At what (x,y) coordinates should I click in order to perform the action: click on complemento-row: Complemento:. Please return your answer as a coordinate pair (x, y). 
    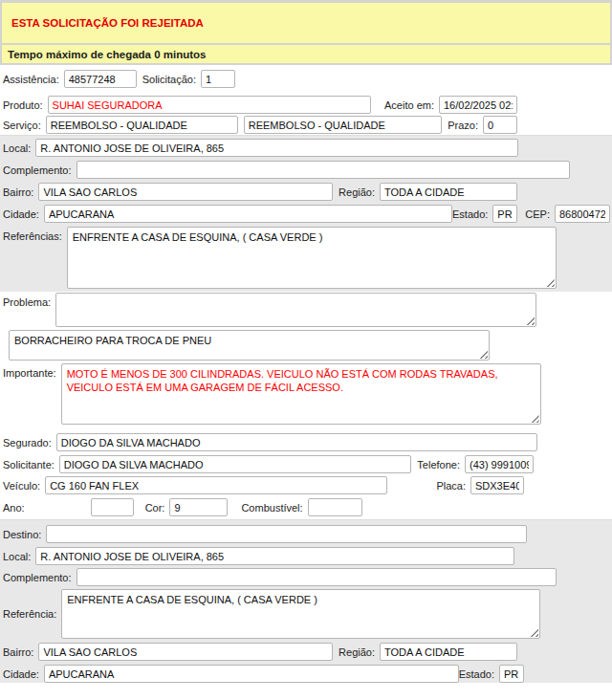
    Looking at the image, I should click on (306, 170).